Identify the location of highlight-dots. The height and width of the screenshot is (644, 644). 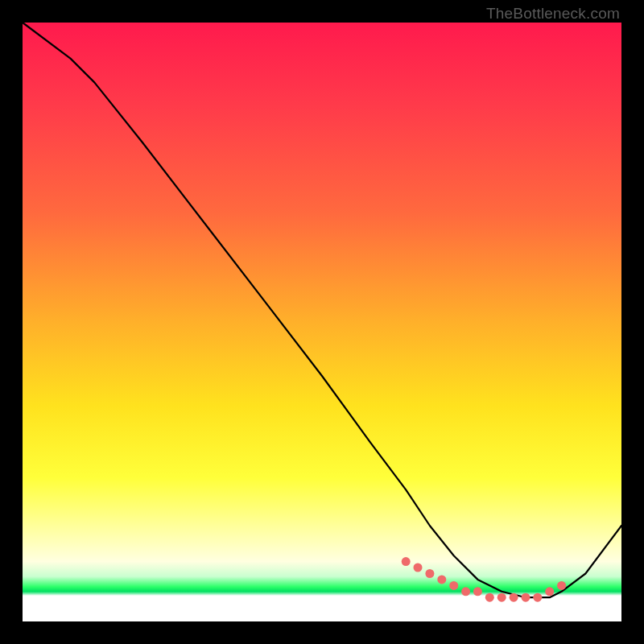
(484, 580).